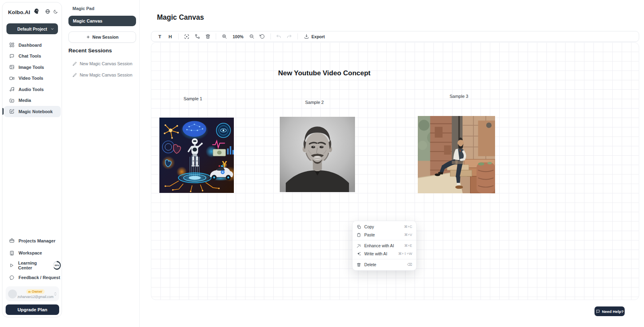 The width and height of the screenshot is (644, 327). What do you see at coordinates (32, 67) in the screenshot?
I see `sidebar-item-image-tools: Image Tools` at bounding box center [32, 67].